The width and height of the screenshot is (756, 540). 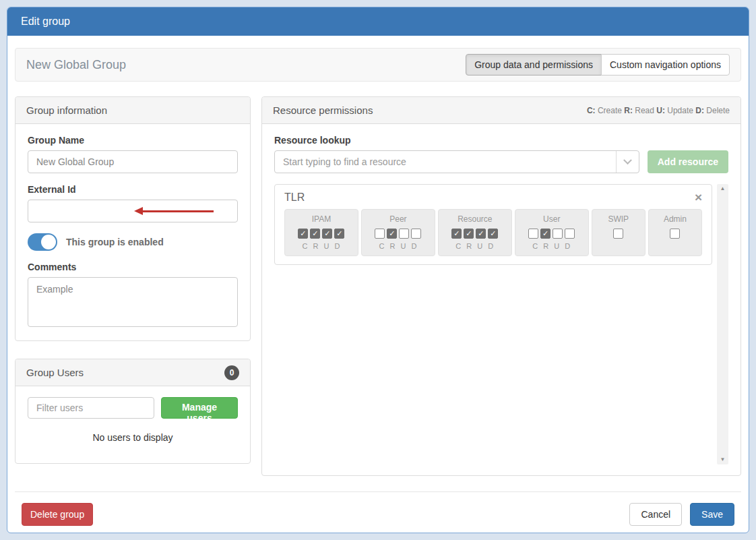 I want to click on permission-group-admin: Admin, so click(x=675, y=233).